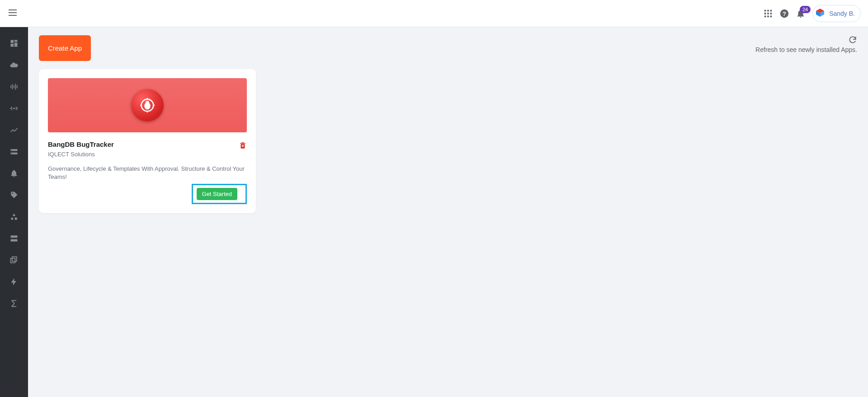 The height and width of the screenshot is (397, 868). What do you see at coordinates (14, 304) in the screenshot?
I see `sidebar-item-sigma` at bounding box center [14, 304].